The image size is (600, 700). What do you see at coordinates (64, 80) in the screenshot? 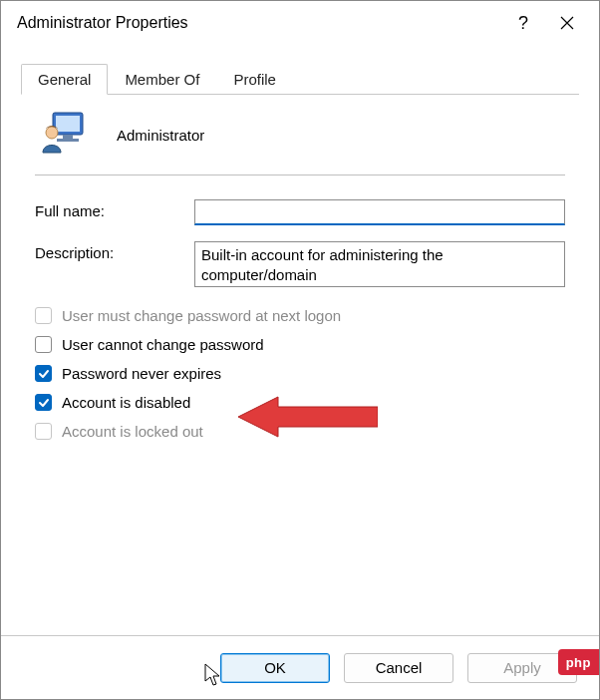
I see `tab-general: General` at bounding box center [64, 80].